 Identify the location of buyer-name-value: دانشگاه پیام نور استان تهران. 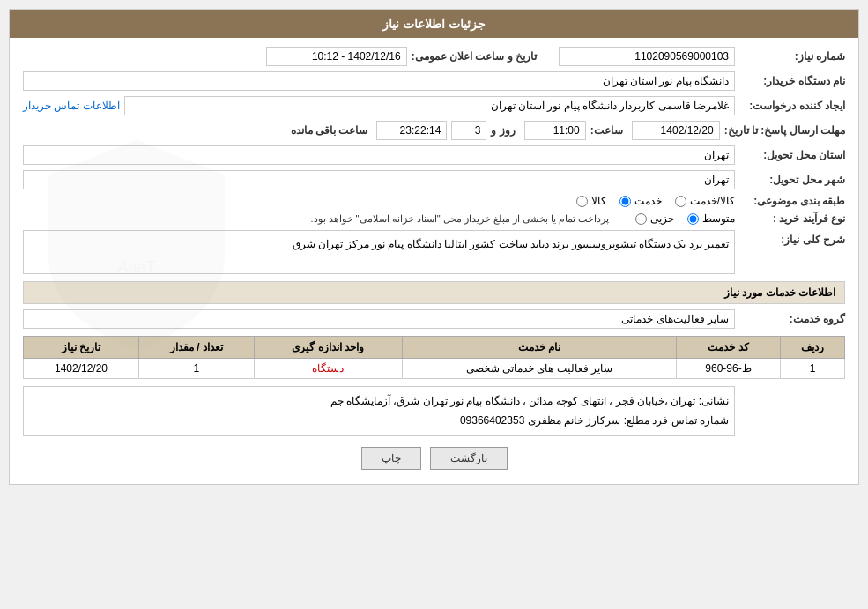
(379, 81).